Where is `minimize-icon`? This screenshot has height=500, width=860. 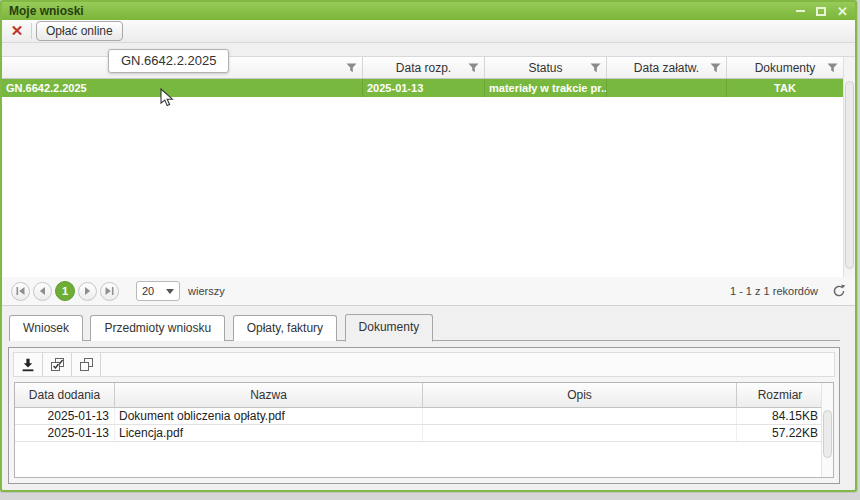 minimize-icon is located at coordinates (800, 10).